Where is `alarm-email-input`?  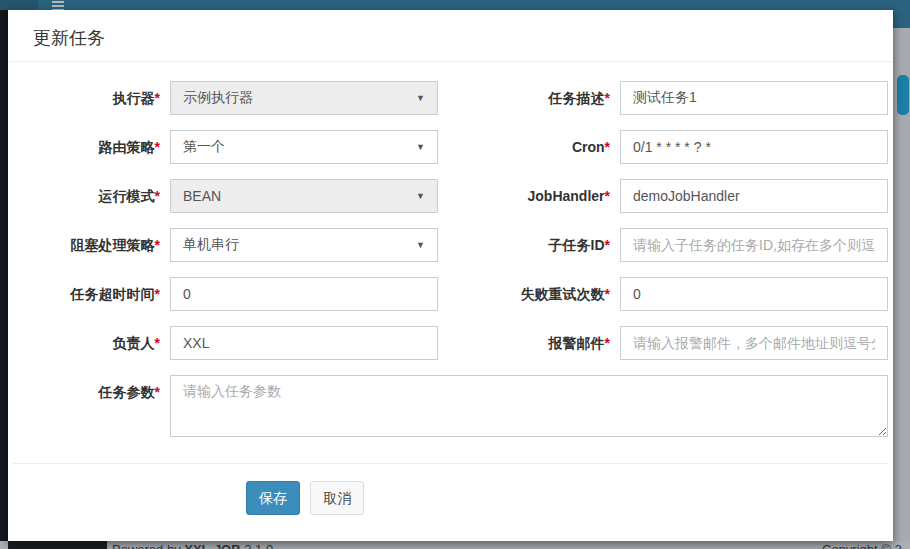 alarm-email-input is located at coordinates (754, 343).